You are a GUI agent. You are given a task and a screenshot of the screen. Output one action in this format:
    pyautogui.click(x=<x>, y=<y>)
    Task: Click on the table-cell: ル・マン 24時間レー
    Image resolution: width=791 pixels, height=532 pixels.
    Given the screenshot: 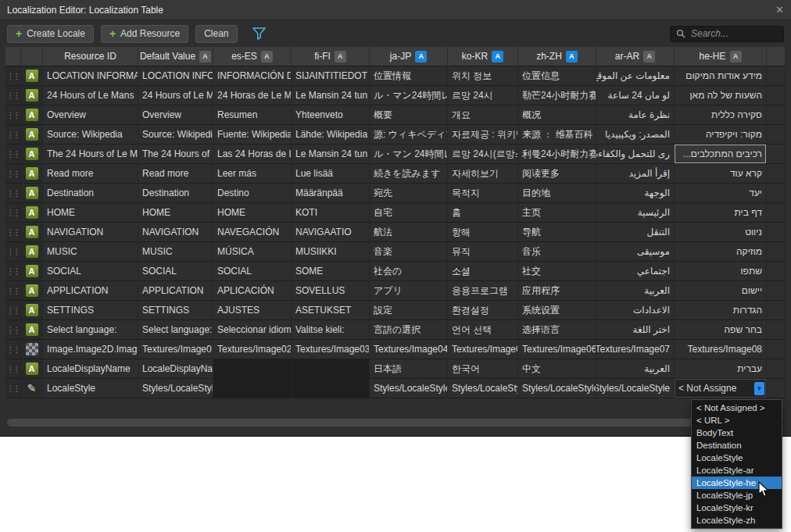 What is the action you would take?
    pyautogui.click(x=409, y=155)
    